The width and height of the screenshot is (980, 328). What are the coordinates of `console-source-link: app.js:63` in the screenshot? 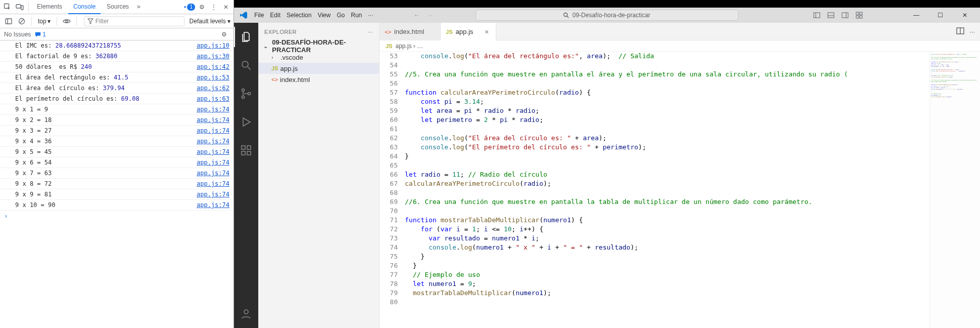 It's located at (211, 99).